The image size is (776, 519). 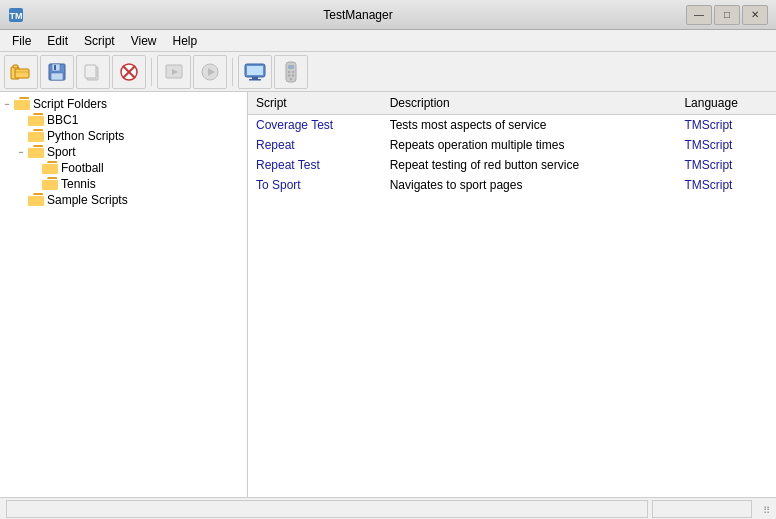 I want to click on folder-icon-sport, so click(x=36, y=152).